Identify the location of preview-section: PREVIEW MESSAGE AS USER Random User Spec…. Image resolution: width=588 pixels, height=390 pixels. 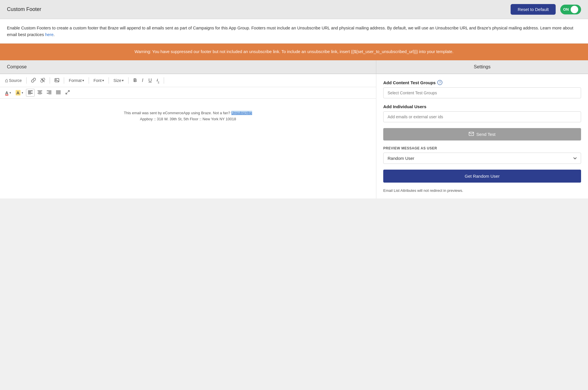
(482, 155).